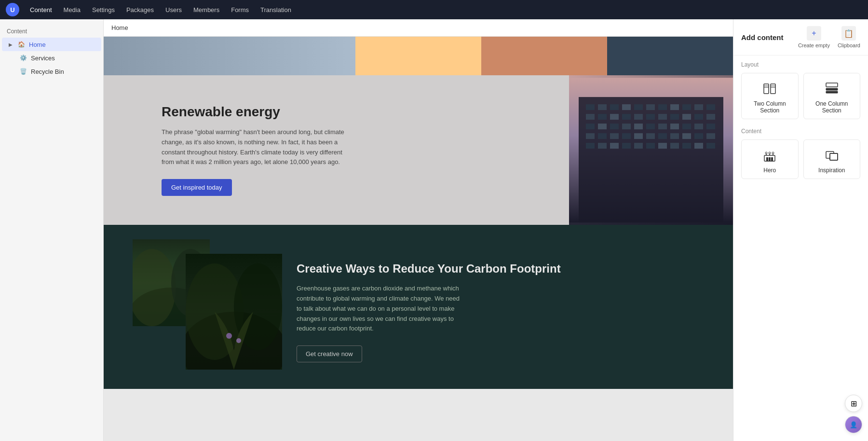  What do you see at coordinates (832, 96) in the screenshot?
I see `one-column-section-item: One Column Section` at bounding box center [832, 96].